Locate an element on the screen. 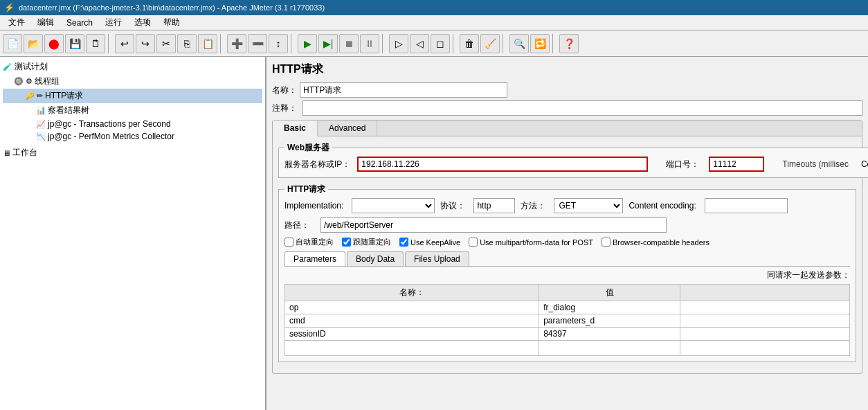 This screenshot has width=868, height=410. remote-exit-button: ◻ is located at coordinates (440, 44).